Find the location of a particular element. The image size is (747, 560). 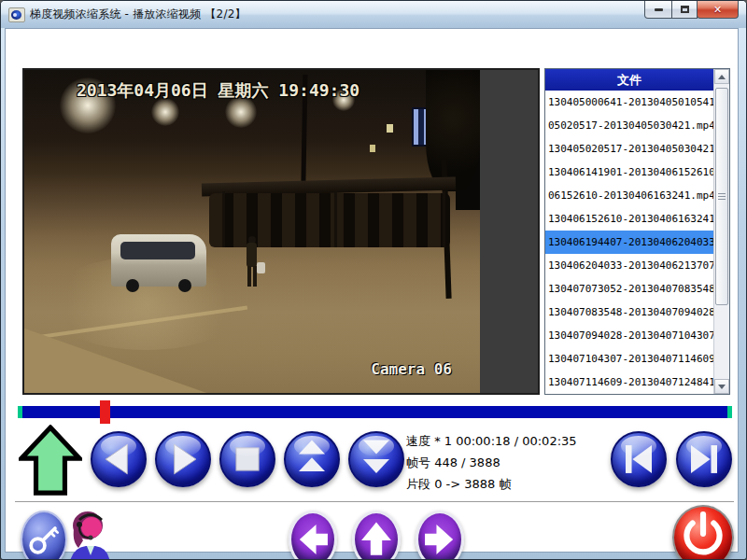

video-letterbox is located at coordinates (509, 231).